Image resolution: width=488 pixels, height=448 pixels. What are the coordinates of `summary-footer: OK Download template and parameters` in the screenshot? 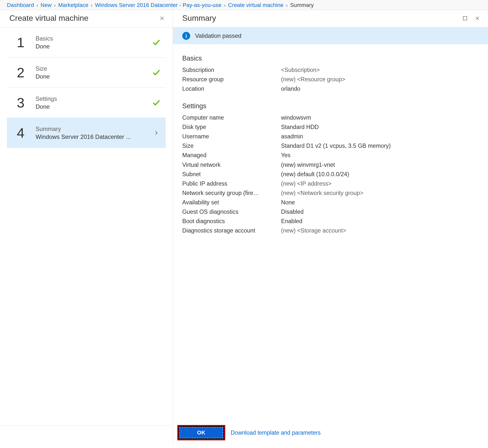 It's located at (330, 433).